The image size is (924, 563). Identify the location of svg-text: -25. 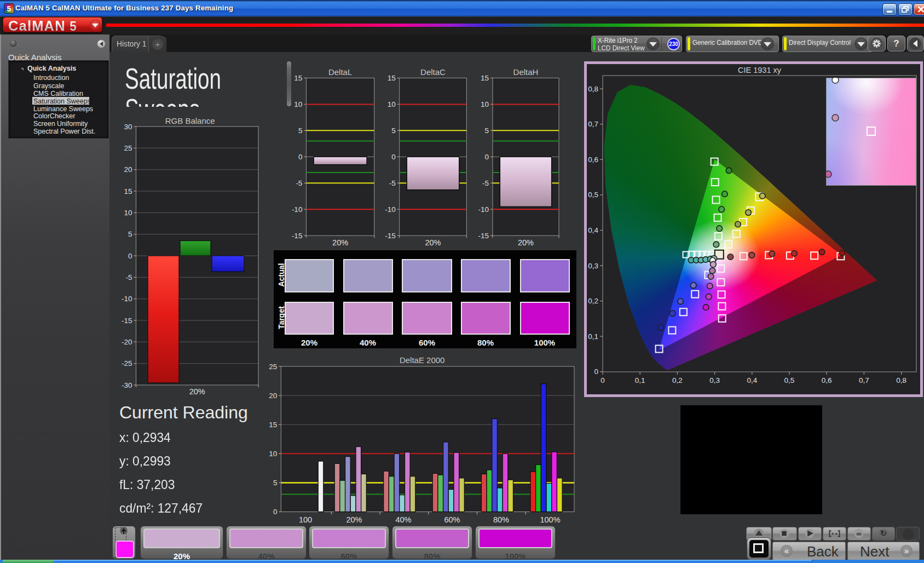
(127, 364).